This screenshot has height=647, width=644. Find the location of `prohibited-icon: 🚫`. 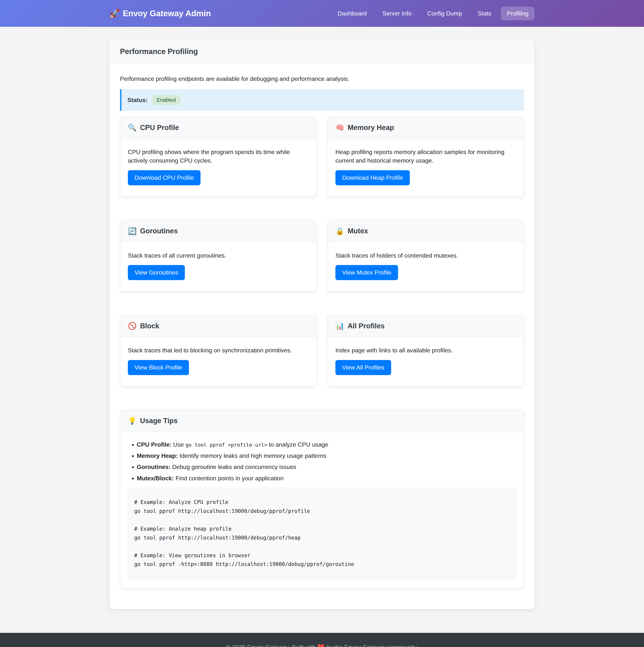

prohibited-icon: 🚫 is located at coordinates (132, 326).